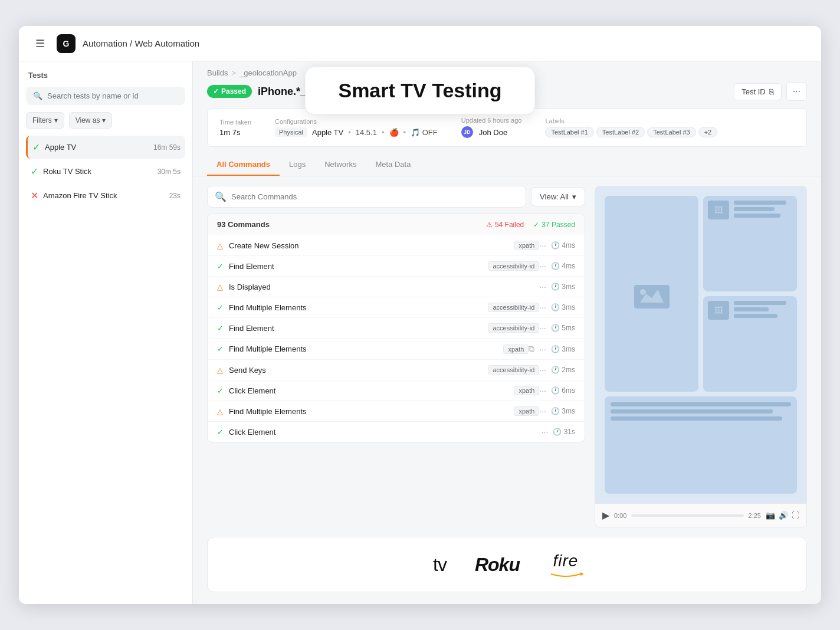 The height and width of the screenshot is (630, 840). I want to click on test-name: Amazon Fire TV Stick, so click(80, 196).